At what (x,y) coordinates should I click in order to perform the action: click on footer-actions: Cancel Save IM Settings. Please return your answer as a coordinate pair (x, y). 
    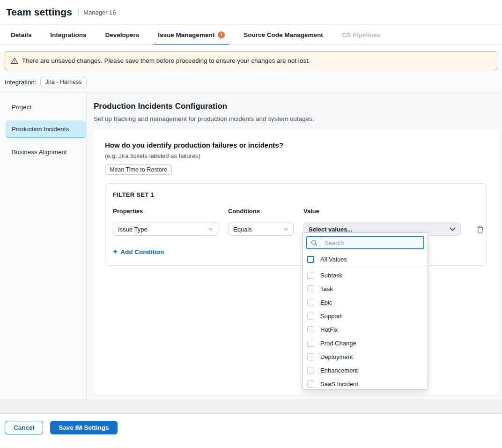
    Looking at the image, I should click on (251, 424).